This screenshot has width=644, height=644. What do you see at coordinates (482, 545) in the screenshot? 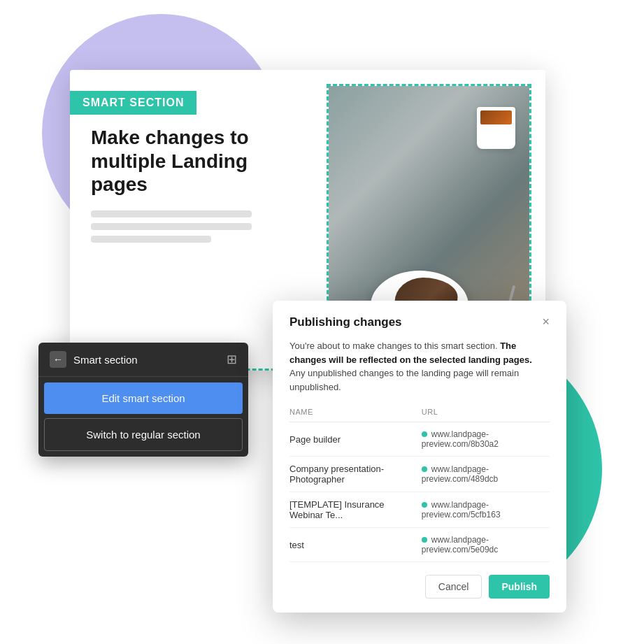
I see `table-cell-url: www.landpage-preview.com/5e09dc` at bounding box center [482, 545].